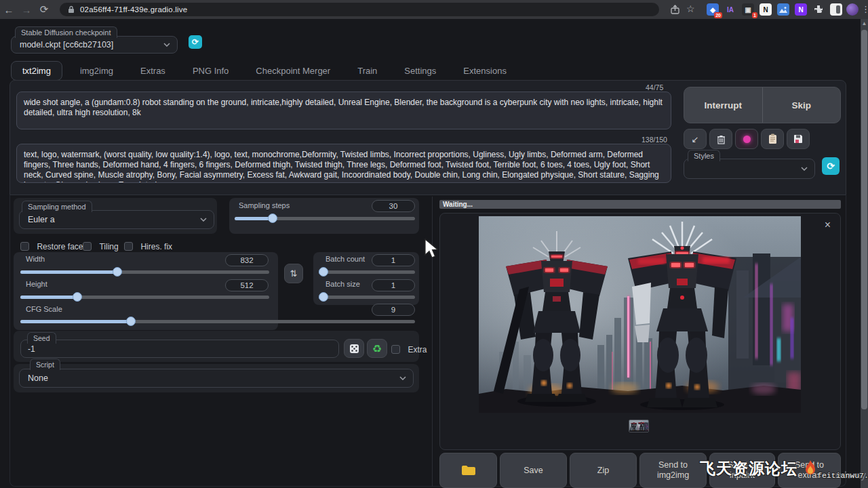 The image size is (868, 488). Describe the element at coordinates (393, 206) in the screenshot. I see `sampling-steps-value` at that location.